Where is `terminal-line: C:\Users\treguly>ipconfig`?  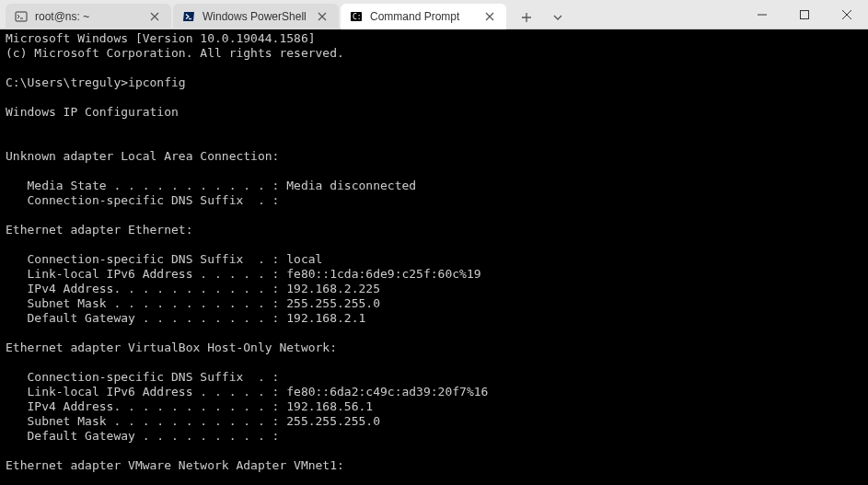
terminal-line: C:\Users\treguly>ipconfig is located at coordinates (434, 83).